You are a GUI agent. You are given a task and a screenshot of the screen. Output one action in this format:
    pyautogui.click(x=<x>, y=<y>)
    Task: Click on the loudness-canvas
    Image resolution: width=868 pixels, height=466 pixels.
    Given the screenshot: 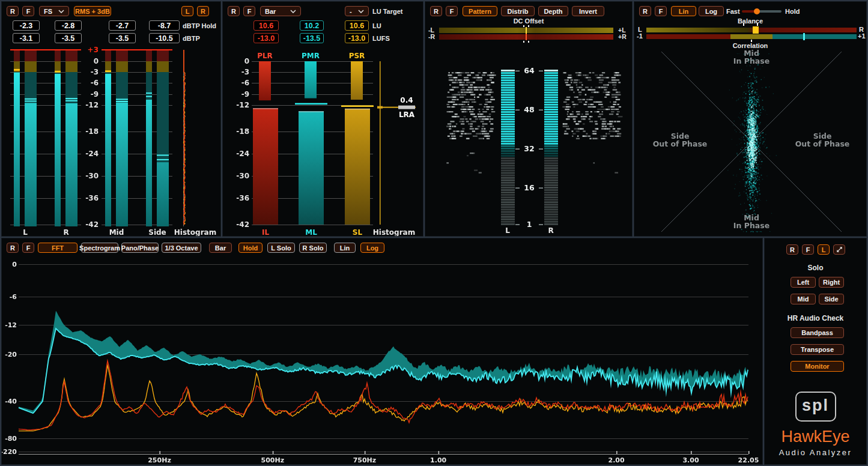 What is the action you would take?
    pyautogui.click(x=323, y=141)
    